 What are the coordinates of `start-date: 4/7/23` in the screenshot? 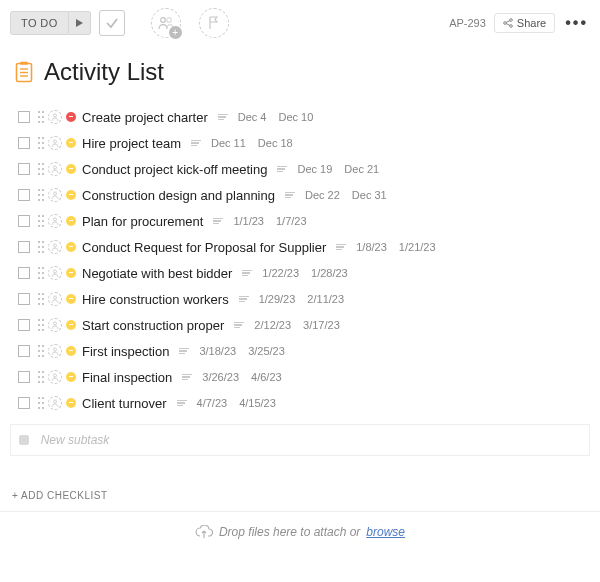 It's located at (212, 403).